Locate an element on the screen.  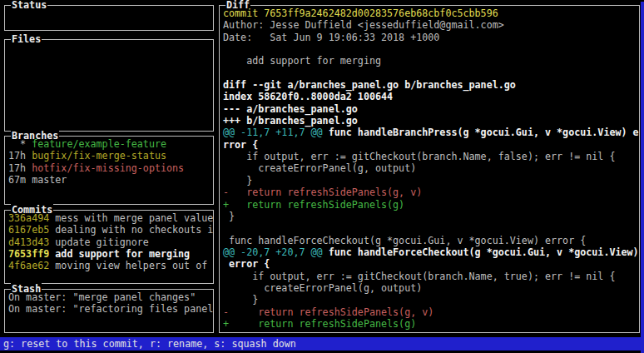
diff-line: rror { is located at coordinates (429, 145).